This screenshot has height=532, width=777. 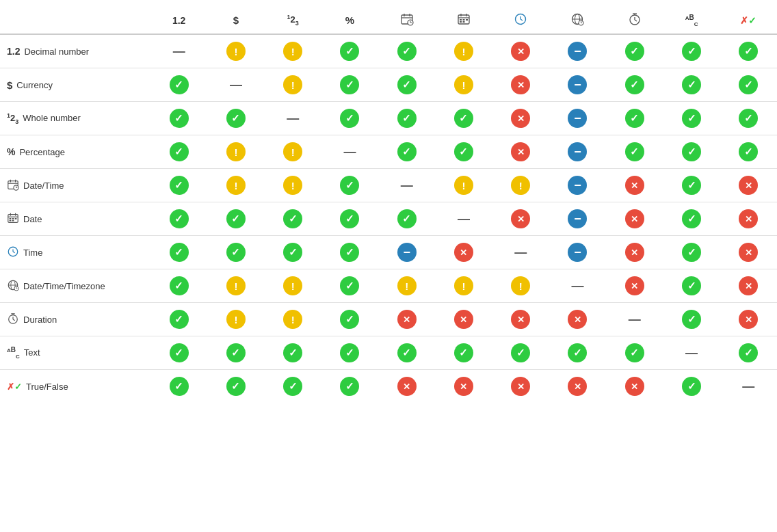 What do you see at coordinates (293, 186) in the screenshot?
I see `cell-datetime-whole` at bounding box center [293, 186].